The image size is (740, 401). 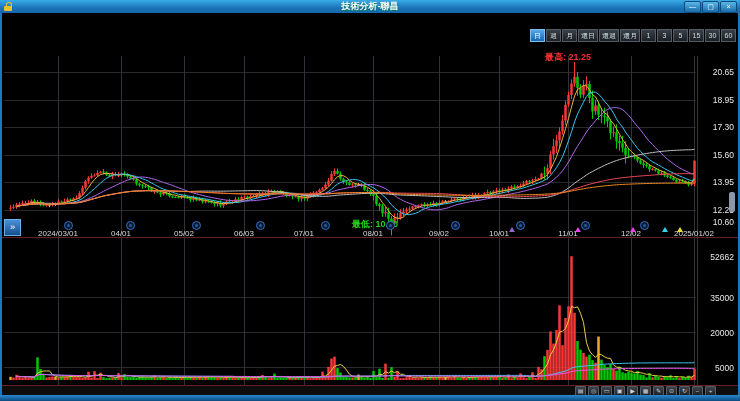 I want to click on period-buttons: 日週月還日還週還月135153060, so click(x=633, y=36).